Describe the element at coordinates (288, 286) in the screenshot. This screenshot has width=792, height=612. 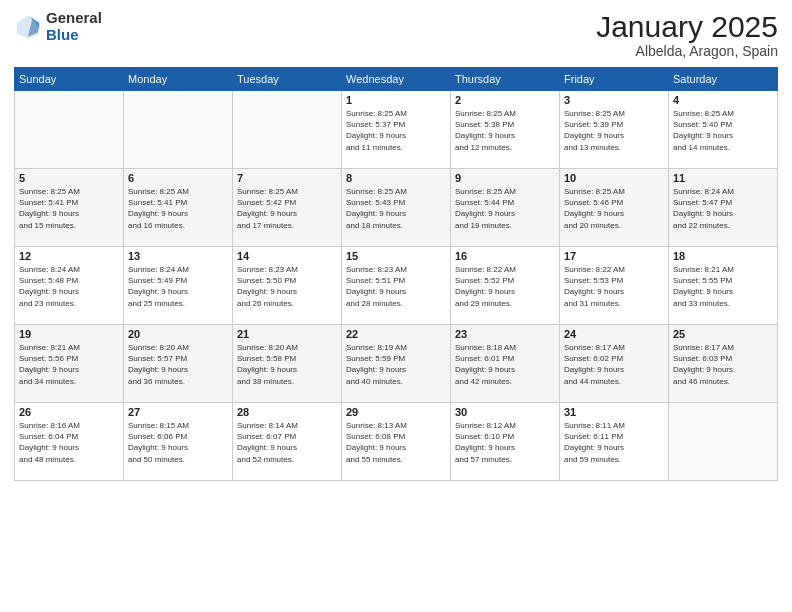
I see `table-row: 14Sunrise: 8:23 AM Sunset: 5:50 PM Dayli…` at that location.